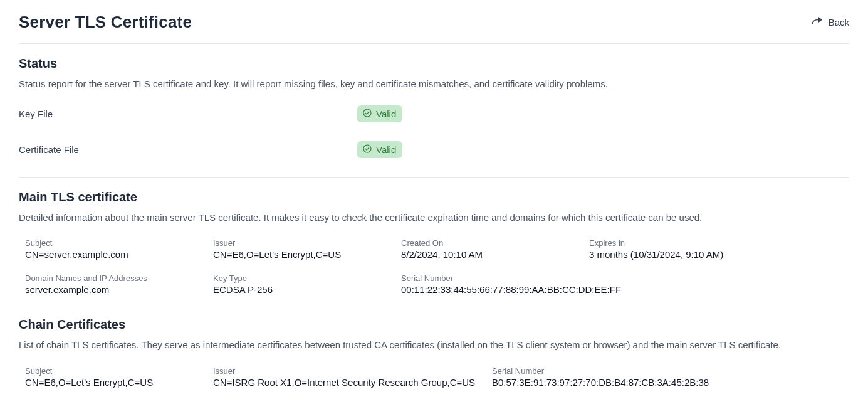 The image size is (868, 414). What do you see at coordinates (307, 249) in the screenshot?
I see `field-issuer: Issuer CN=E6,O=Let's Encrypt,C=US` at bounding box center [307, 249].